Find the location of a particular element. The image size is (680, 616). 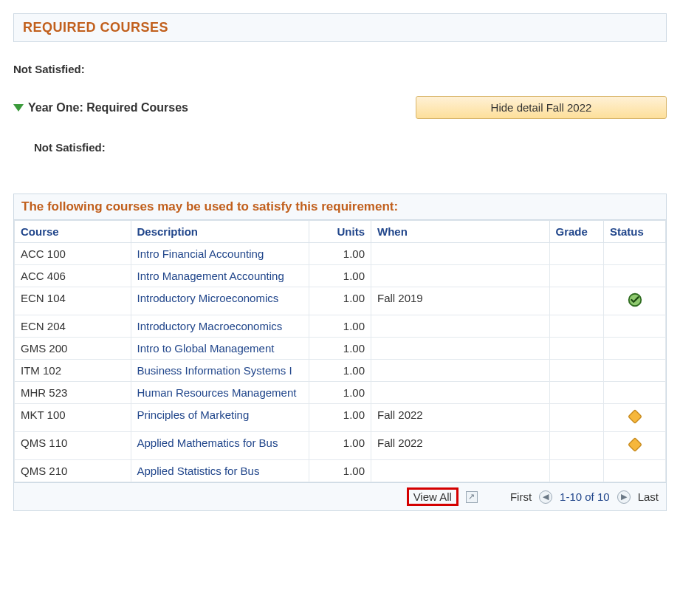

not-satisfied-label: Not Satisfied: is located at coordinates (340, 69).